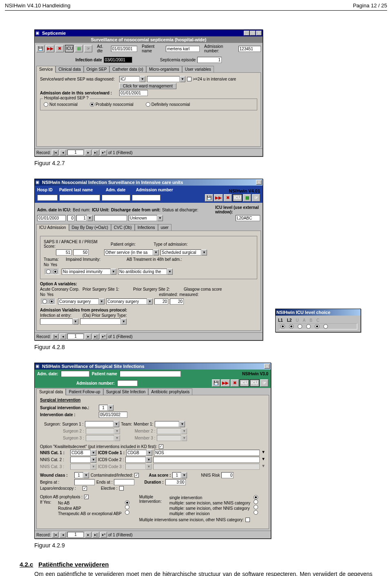 The width and height of the screenshot is (392, 576). I want to click on abp-check, so click(87, 497).